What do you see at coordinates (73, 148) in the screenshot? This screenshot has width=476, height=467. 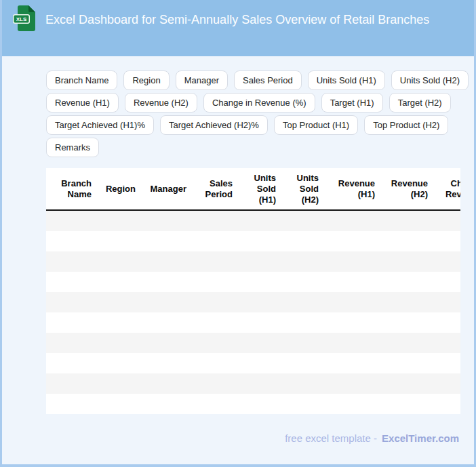 I see `chip-remarks: Remarks` at bounding box center [73, 148].